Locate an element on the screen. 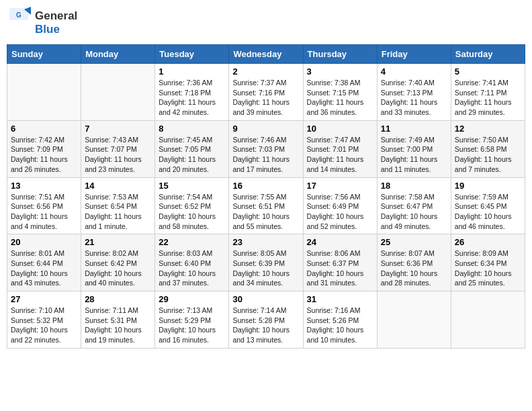 The height and width of the screenshot is (411, 532). day-number: 12 is located at coordinates (488, 129).